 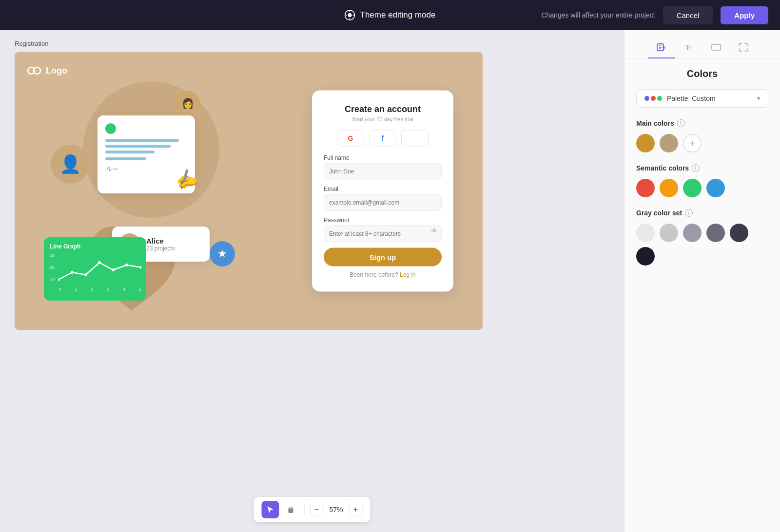 What do you see at coordinates (398, 15) in the screenshot?
I see `theme-mode-text: Theme editing mode` at bounding box center [398, 15].